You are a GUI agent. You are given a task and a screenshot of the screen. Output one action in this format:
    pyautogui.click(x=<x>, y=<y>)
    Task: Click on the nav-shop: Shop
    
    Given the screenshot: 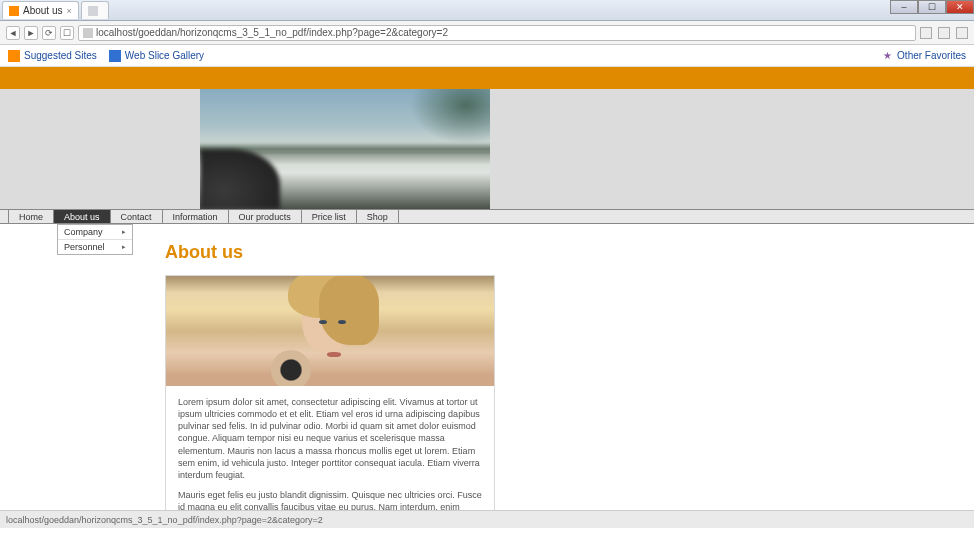 What is the action you would take?
    pyautogui.click(x=378, y=216)
    